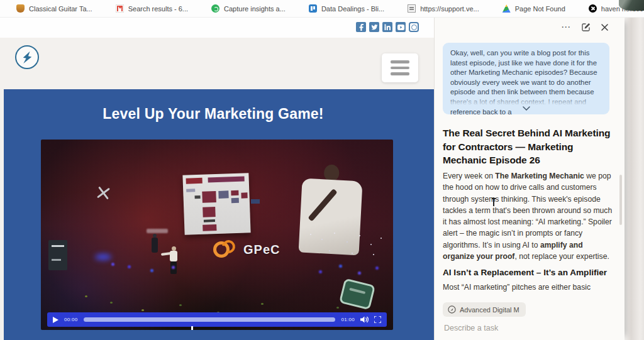 This screenshot has height=340, width=644. What do you see at coordinates (60, 9) in the screenshot?
I see `bookmark-label: Classical Guitar Ta...` at bounding box center [60, 9].